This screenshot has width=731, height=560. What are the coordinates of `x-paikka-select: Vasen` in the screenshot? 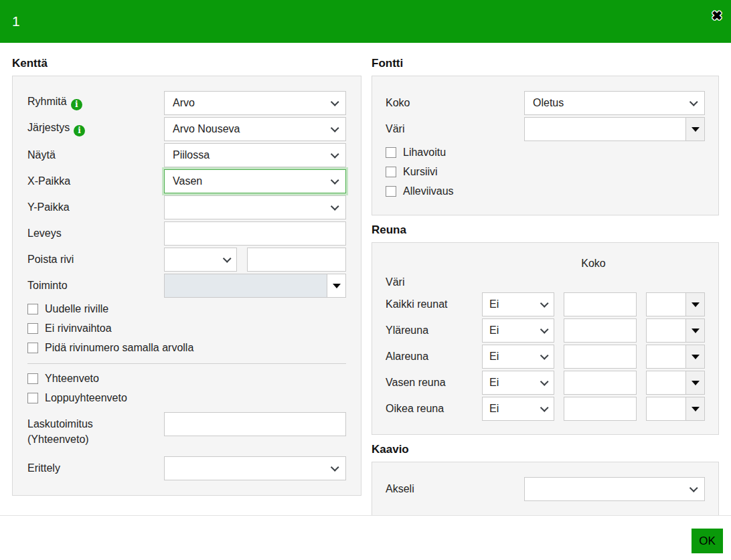 It's located at (255, 181).